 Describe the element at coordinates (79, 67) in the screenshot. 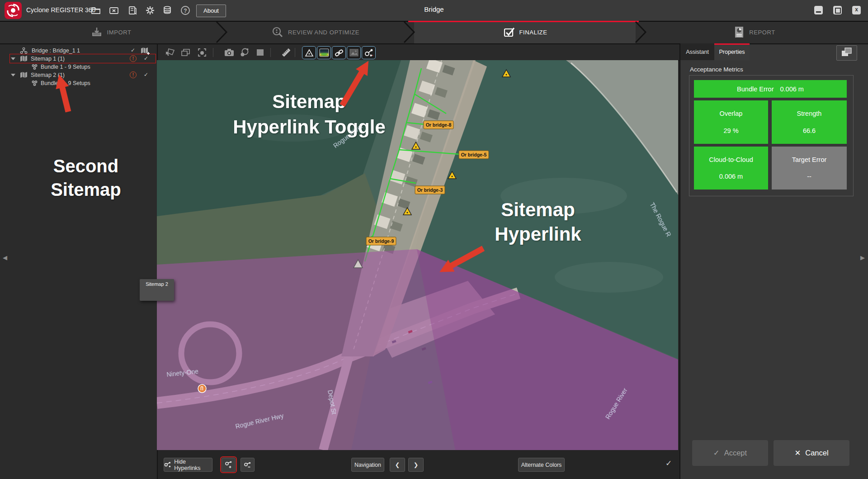

I see `tree-row-bundle-1: Bundle 1 - 9 Setups` at that location.